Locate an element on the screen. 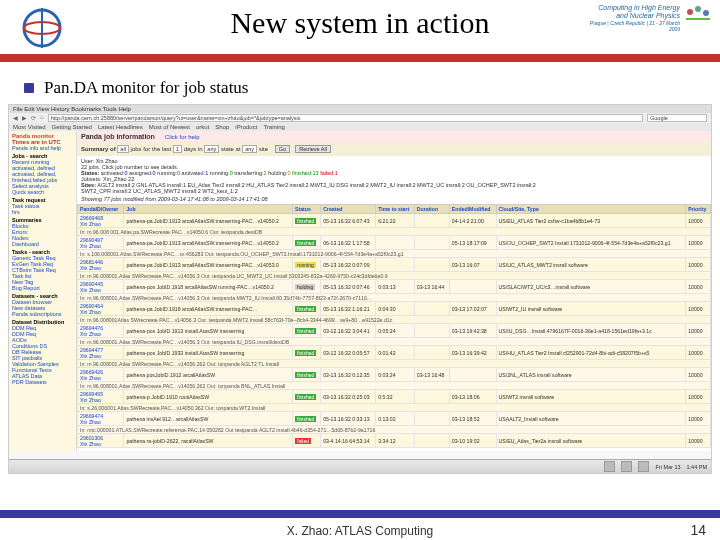  table-header: Time to start is located at coordinates (396, 210).